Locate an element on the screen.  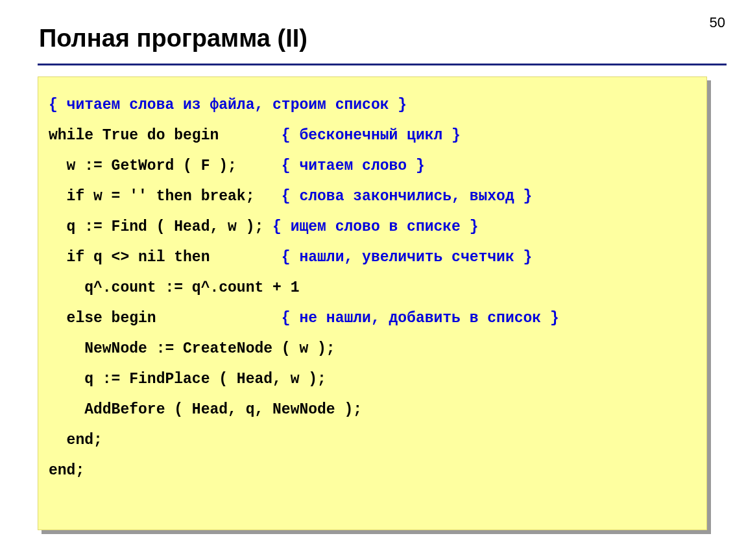
code-text: while True do begin is located at coordinates (165, 135).